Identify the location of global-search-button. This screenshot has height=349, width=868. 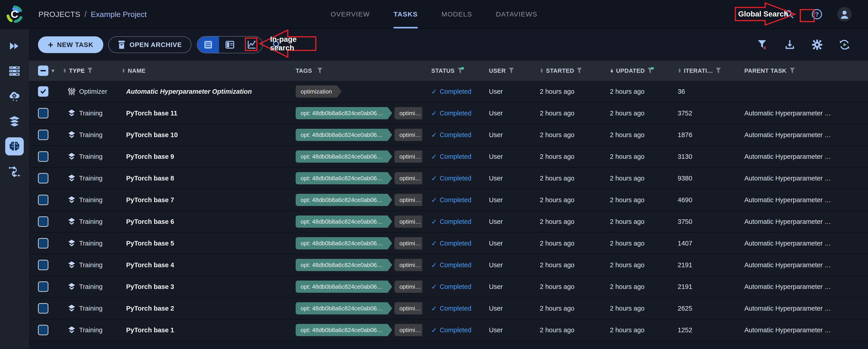
(789, 14).